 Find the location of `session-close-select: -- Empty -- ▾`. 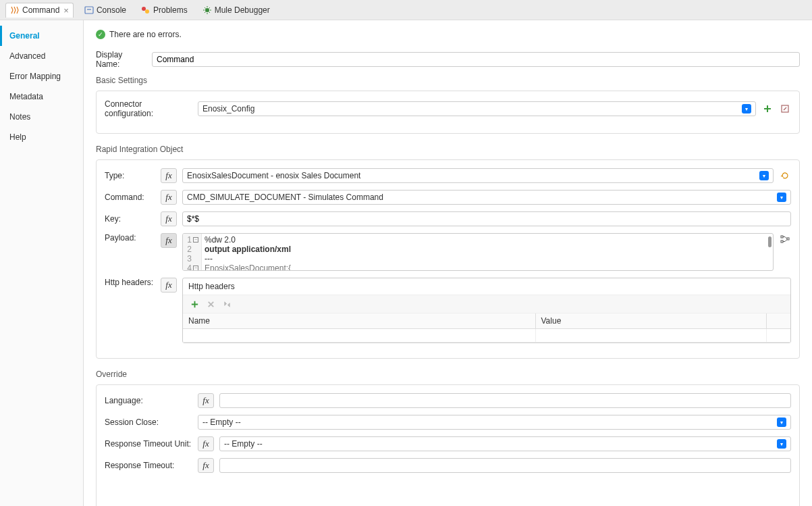

session-close-select: -- Empty -- ▾ is located at coordinates (494, 422).